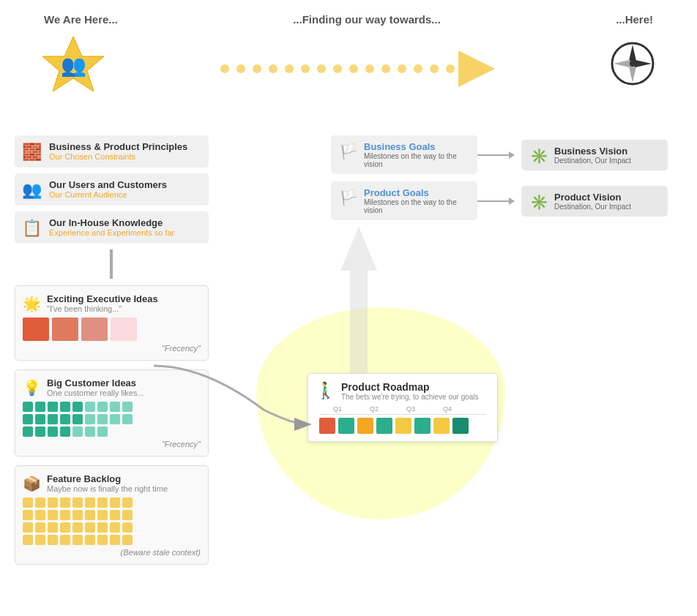 Image resolution: width=697 pixels, height=616 pixels. What do you see at coordinates (633, 69) in the screenshot?
I see `compass-icon` at bounding box center [633, 69].